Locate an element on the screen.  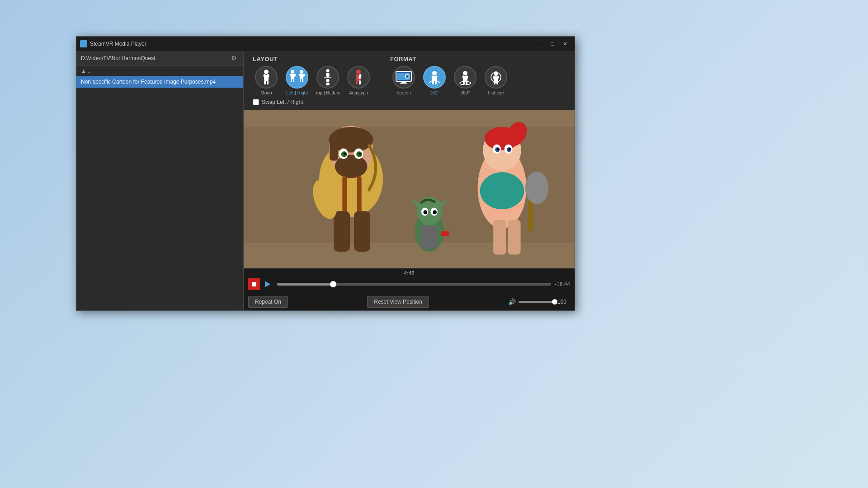
bottom-controls: Repeat On Reset View Position 🔊 100 is located at coordinates (409, 302).